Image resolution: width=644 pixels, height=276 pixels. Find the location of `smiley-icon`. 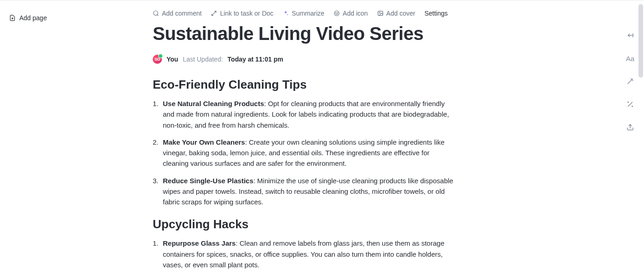

smiley-icon is located at coordinates (337, 13).